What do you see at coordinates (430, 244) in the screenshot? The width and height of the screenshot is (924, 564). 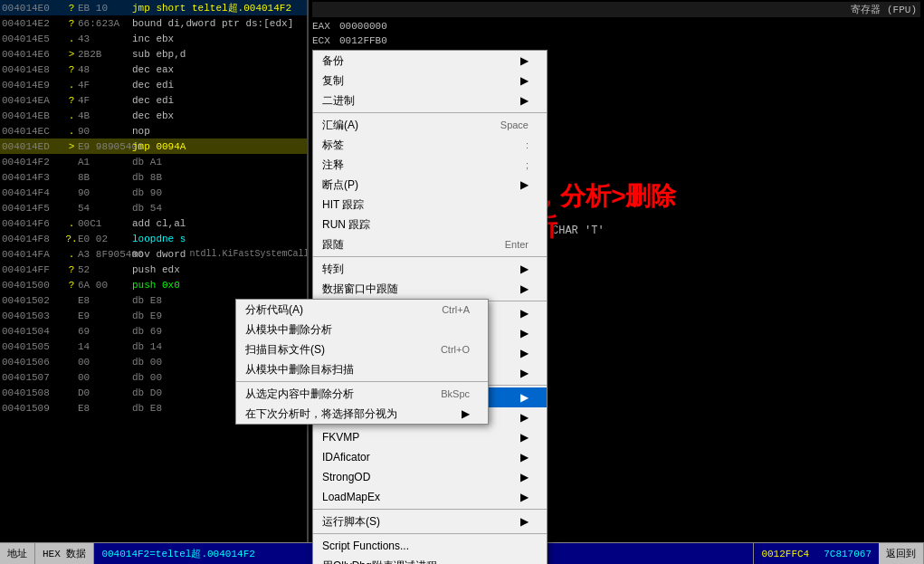 I see `context-menu-item: 跟随Enter` at bounding box center [430, 244].